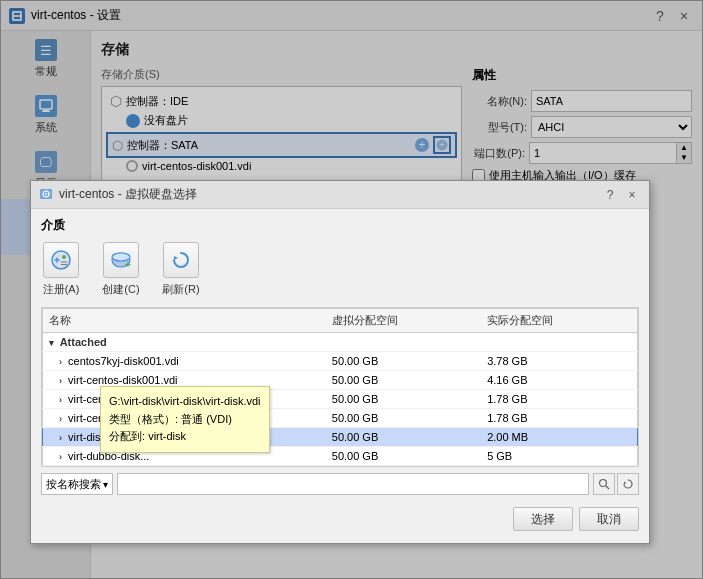 This screenshot has width=703, height=579. Describe the element at coordinates (340, 342) in the screenshot. I see `table-row: ▾ Attached` at that location.